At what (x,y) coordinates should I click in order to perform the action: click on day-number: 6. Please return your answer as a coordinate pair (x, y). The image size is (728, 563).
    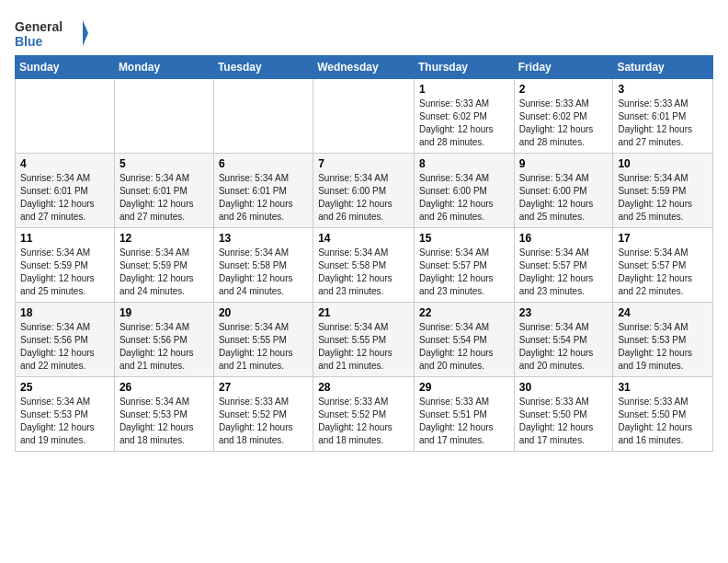
    Looking at the image, I should click on (263, 164).